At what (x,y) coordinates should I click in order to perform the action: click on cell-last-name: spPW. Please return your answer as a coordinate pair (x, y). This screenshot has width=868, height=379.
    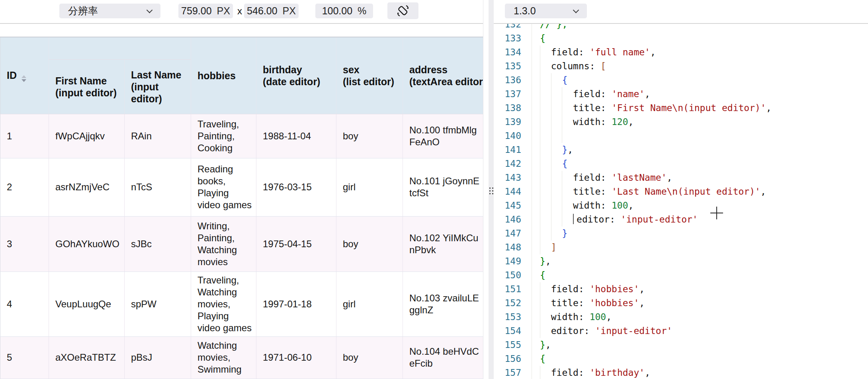
    Looking at the image, I should click on (158, 304).